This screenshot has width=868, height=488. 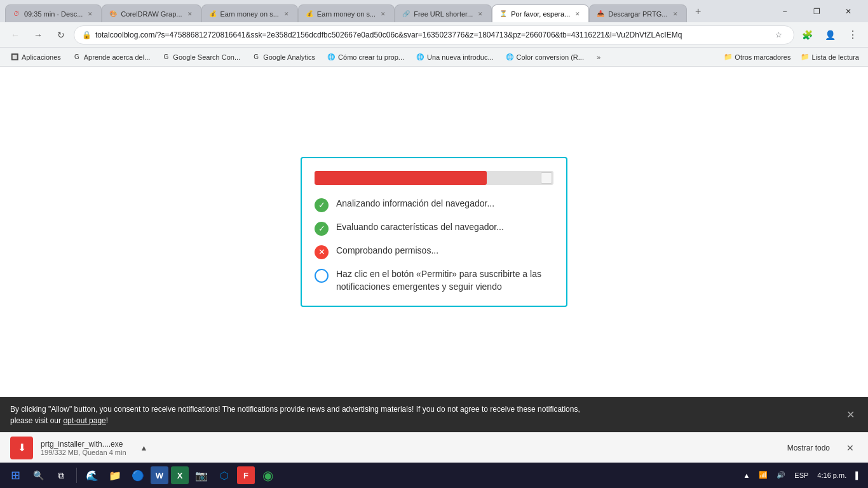 What do you see at coordinates (268, 475) in the screenshot?
I see `taskbar-chrome2-app: ◉` at bounding box center [268, 475].